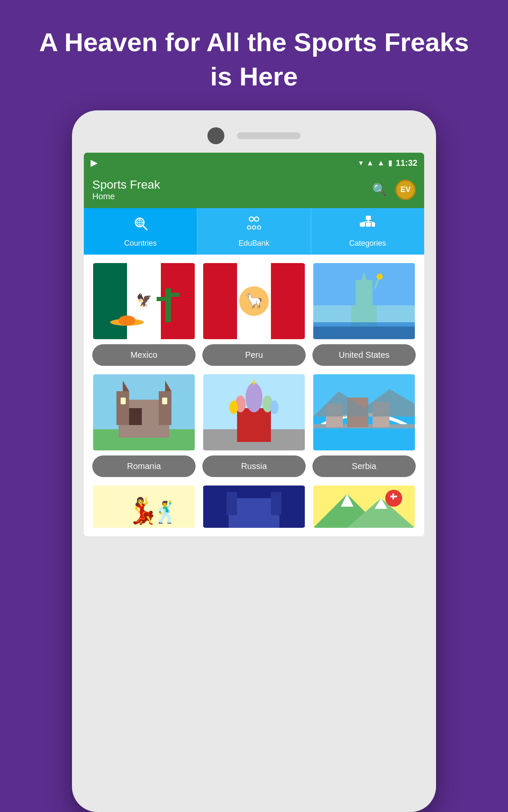  What do you see at coordinates (254, 425) in the screenshot?
I see `country-row-2: Romania` at bounding box center [254, 425].